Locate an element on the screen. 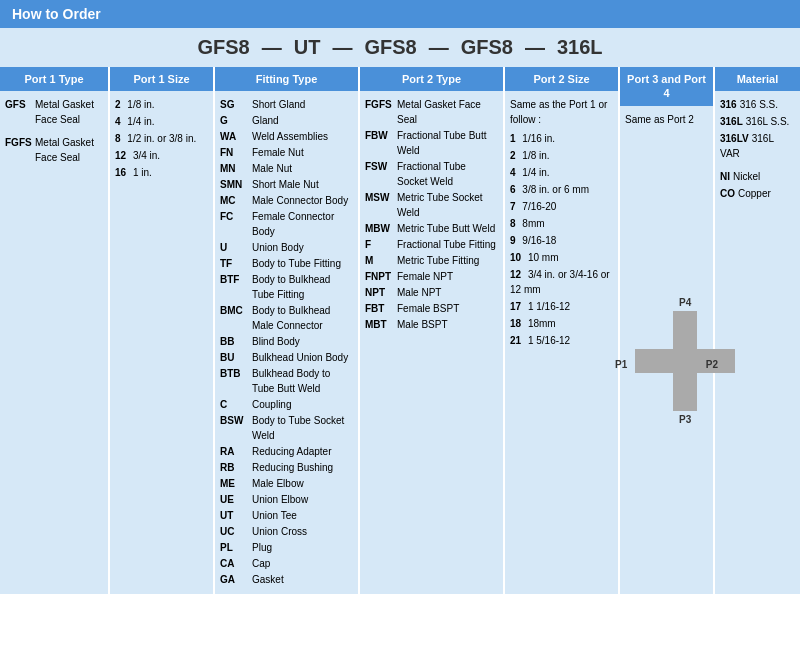 The height and width of the screenshot is (665, 800). col-port2-type-content: FGFSMetal Gasket Face Seal FBWFractional… is located at coordinates (432, 342).